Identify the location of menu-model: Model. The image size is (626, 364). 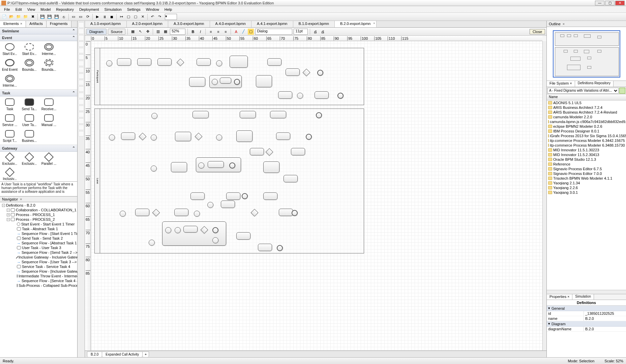
(46, 9).